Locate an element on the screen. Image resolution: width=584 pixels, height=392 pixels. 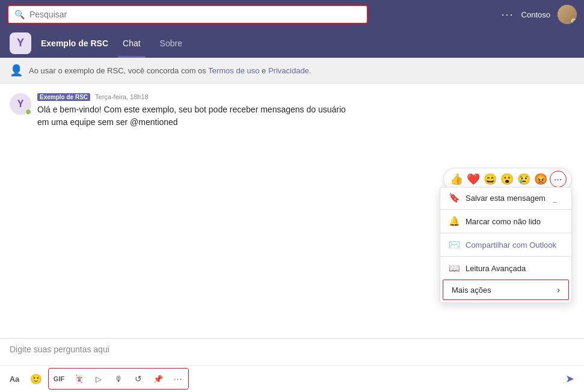
tab-chat: Chat is located at coordinates (132, 43).